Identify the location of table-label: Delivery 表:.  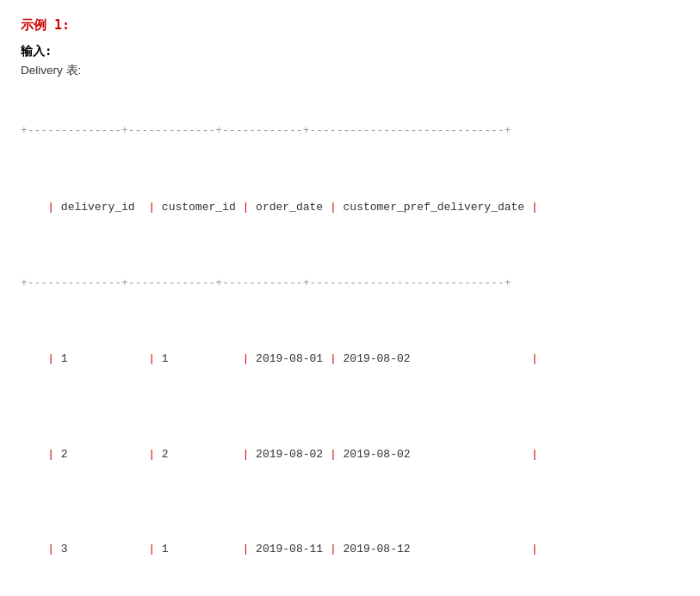
(350, 71).